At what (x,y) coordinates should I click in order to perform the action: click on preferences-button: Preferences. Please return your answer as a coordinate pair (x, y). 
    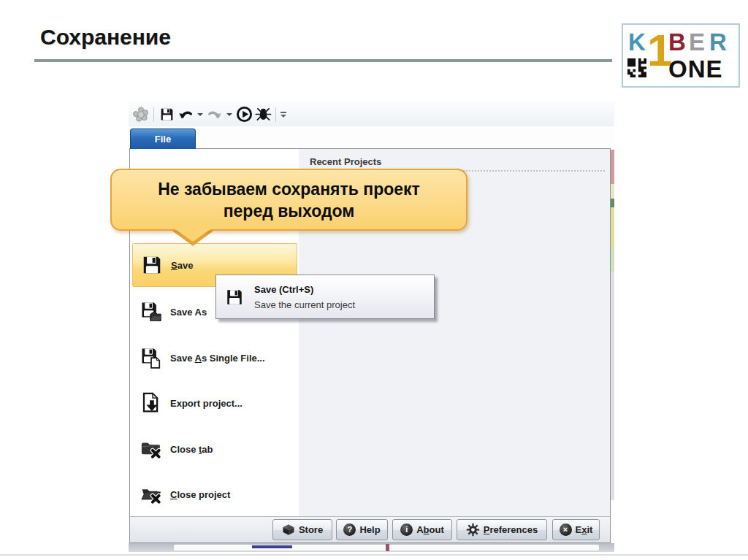
    Looking at the image, I should click on (502, 530).